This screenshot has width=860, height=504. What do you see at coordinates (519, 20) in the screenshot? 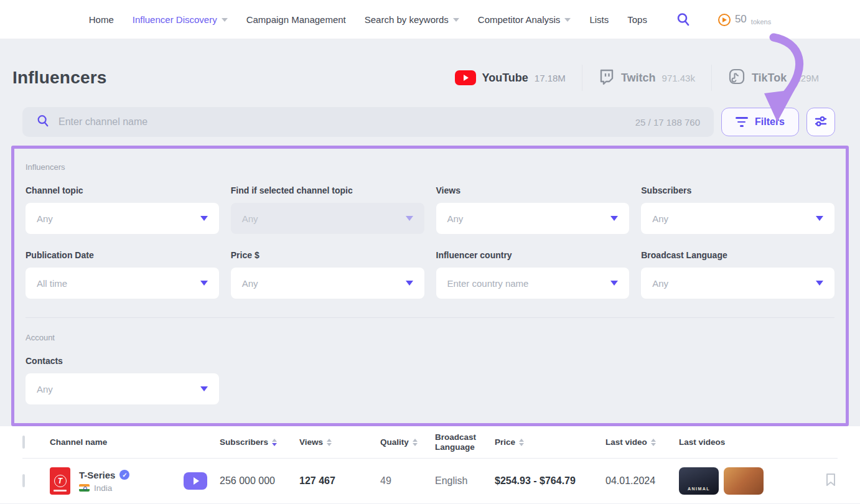
I see `nav-competitor-analysis-label: Competitor Analysis` at bounding box center [519, 20].